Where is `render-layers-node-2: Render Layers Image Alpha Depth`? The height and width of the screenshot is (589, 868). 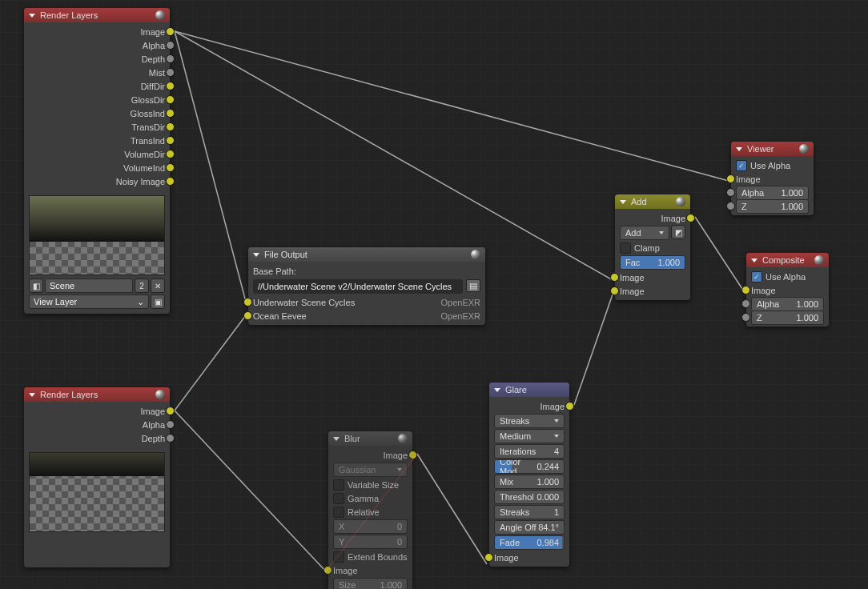
render-layers-node-2: Render Layers Image Alpha Depth is located at coordinates (97, 477).